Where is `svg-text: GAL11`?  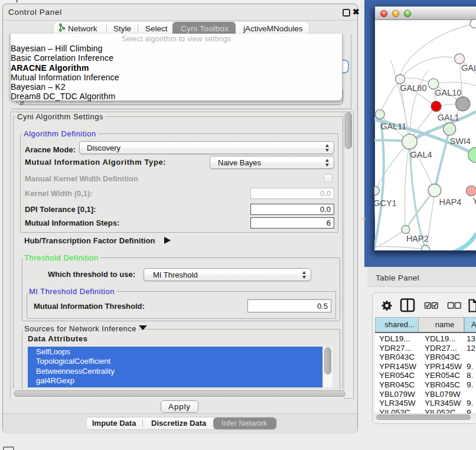 svg-text: GAL11 is located at coordinates (393, 126).